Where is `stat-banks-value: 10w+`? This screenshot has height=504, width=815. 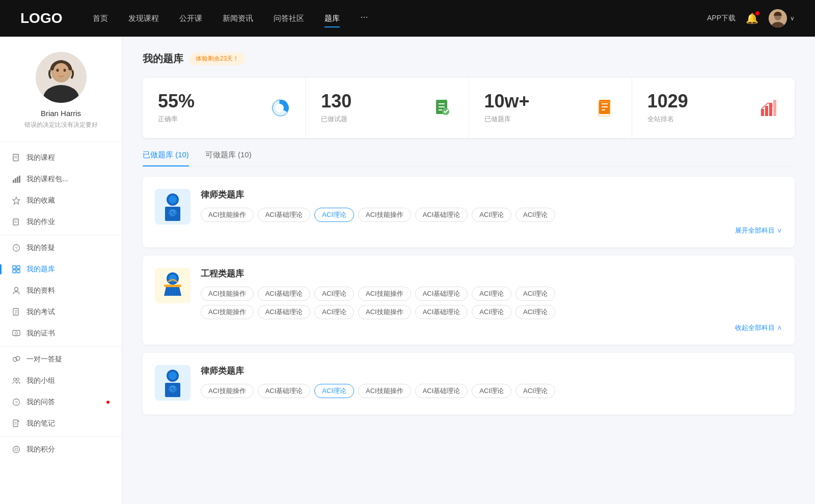 stat-banks-value: 10w+ is located at coordinates (536, 101).